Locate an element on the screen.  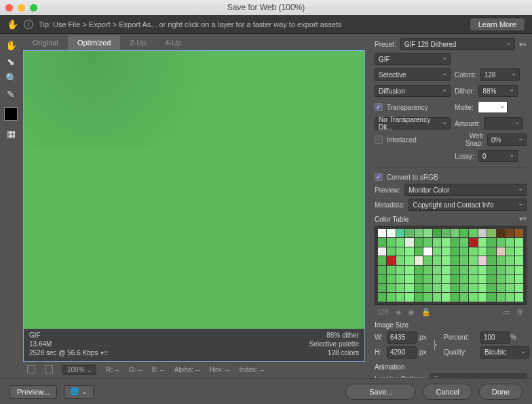
save-button: Save... is located at coordinates (381, 392).